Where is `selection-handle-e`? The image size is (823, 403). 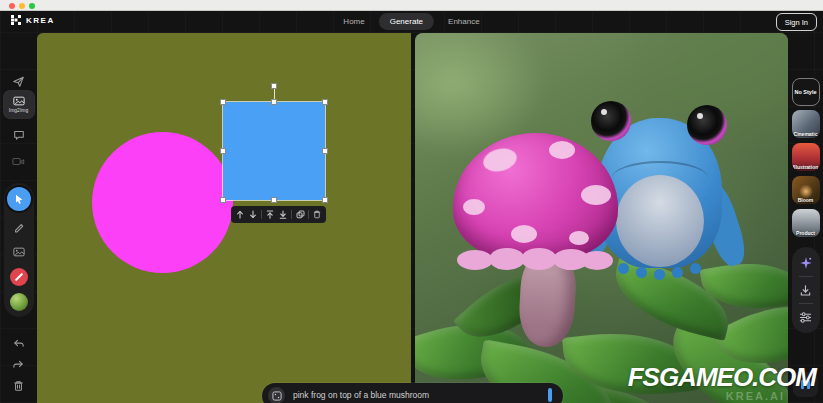
selection-handle-e is located at coordinates (325, 151).